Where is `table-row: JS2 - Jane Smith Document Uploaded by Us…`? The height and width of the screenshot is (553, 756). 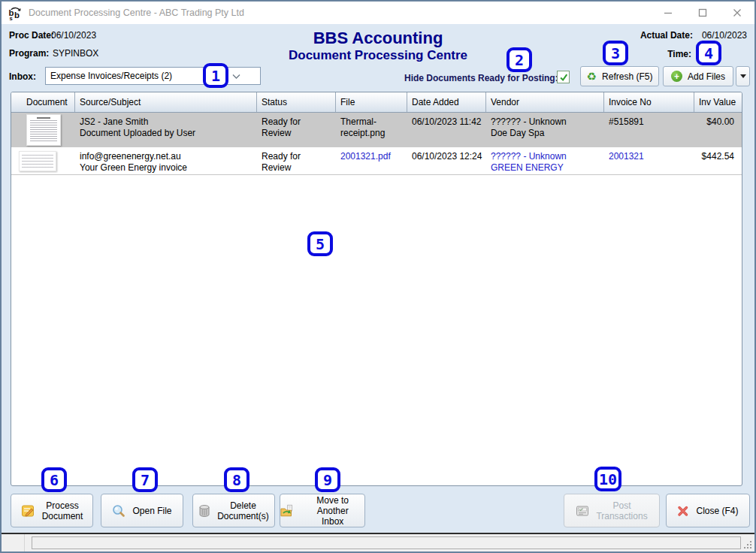
table-row: JS2 - Jane Smith Document Uploaded by Us… is located at coordinates (376, 130).